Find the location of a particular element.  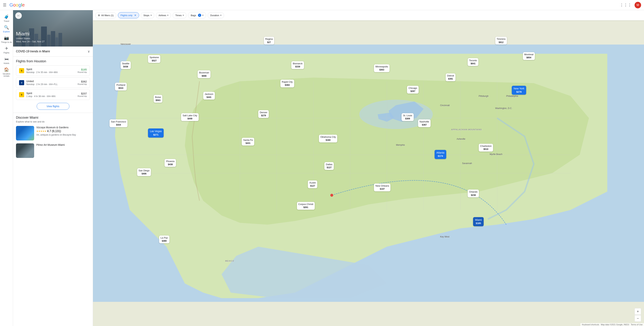

flight-price-1: $185 Round trip is located at coordinates (82, 71).